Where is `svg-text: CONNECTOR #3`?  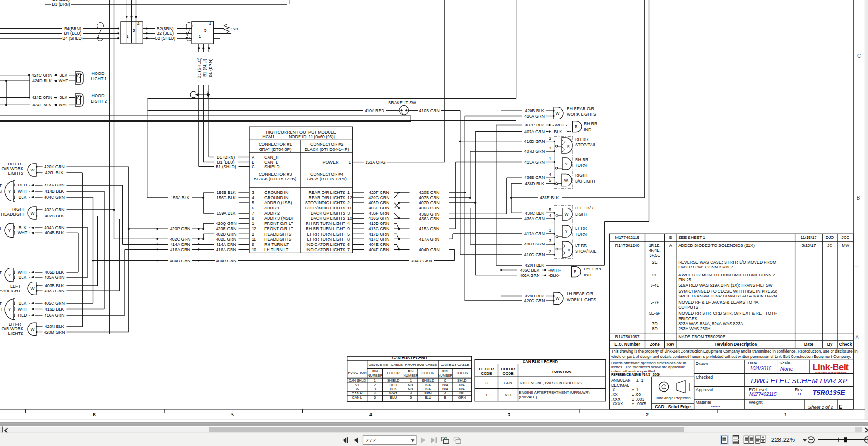
svg-text: CONNECTOR #3 is located at coordinates (275, 174).